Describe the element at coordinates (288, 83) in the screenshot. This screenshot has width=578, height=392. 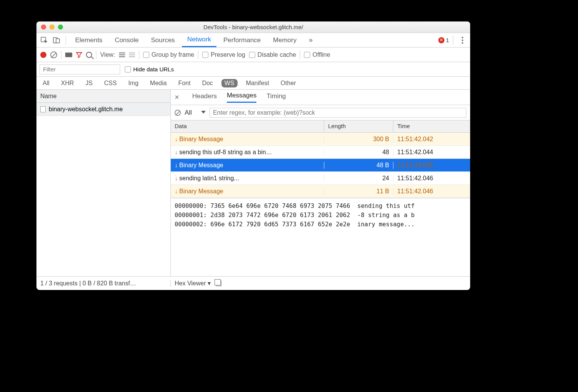
I see `type-filter-other: Other` at that location.